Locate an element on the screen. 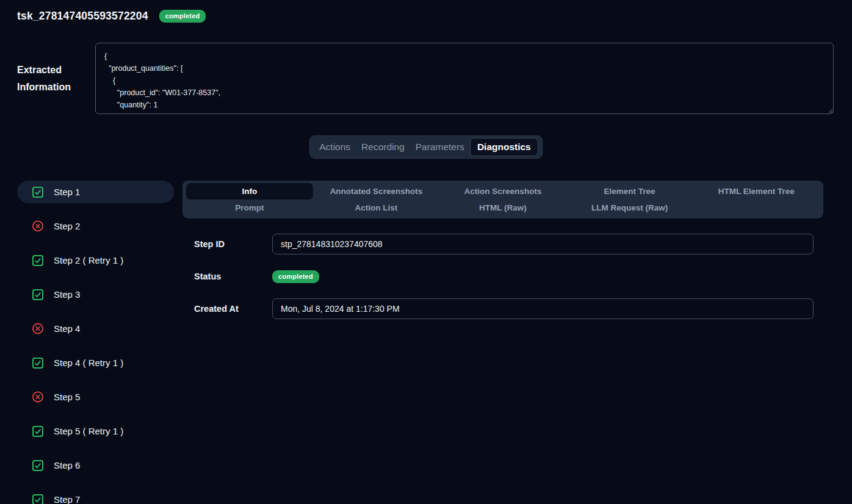 This screenshot has height=504, width=852. step-item-step-2-retry-1: Step 2 ( Retry 1 ) is located at coordinates (95, 260).